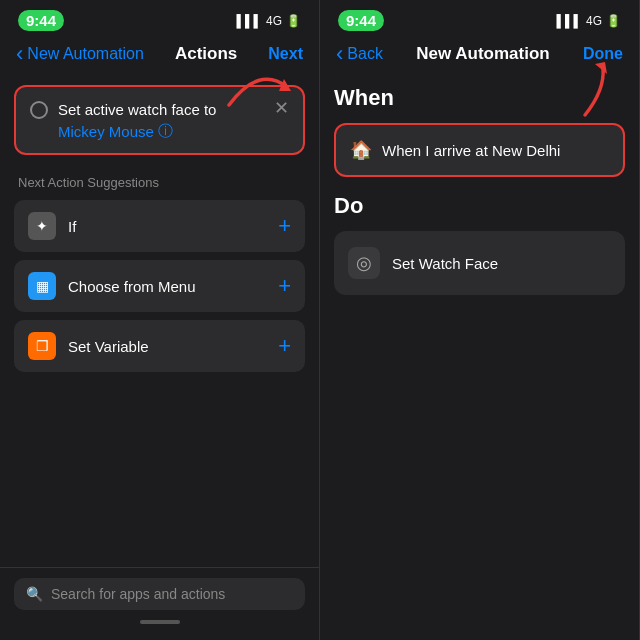 This screenshot has height=640, width=640. I want to click on action-sub-text: Mickey Mouse ⓘ, so click(137, 132).